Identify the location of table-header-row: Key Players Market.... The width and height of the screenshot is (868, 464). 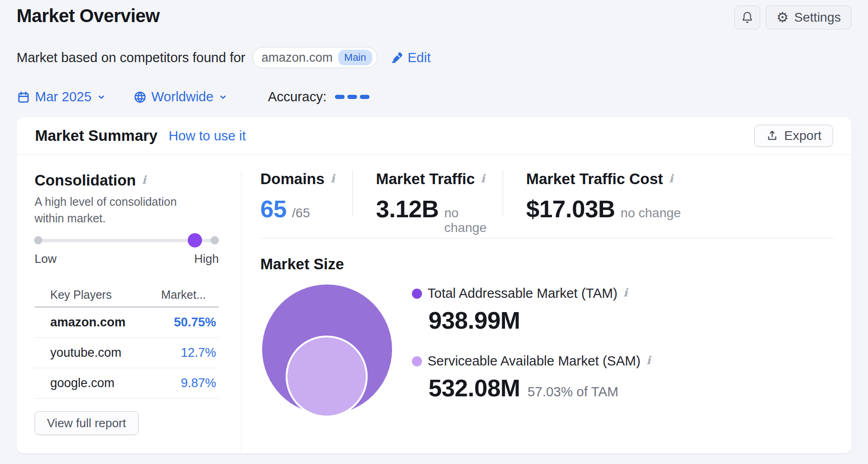
(127, 296).